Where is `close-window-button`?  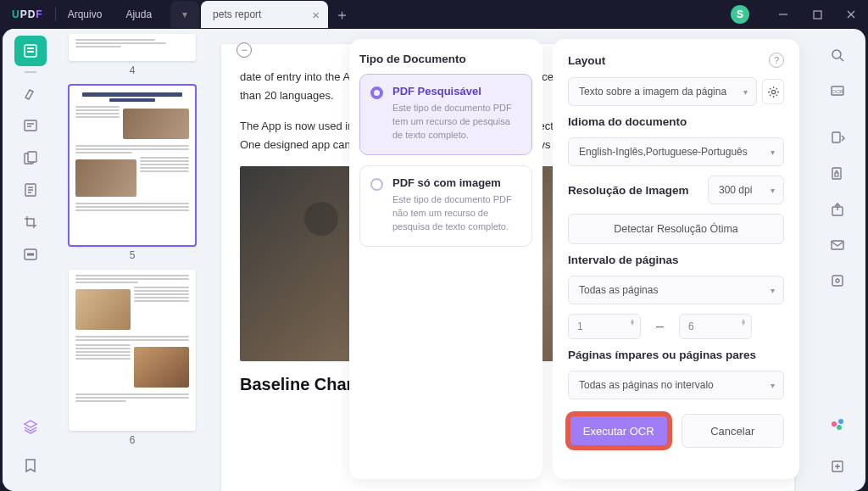 close-window-button is located at coordinates (851, 14).